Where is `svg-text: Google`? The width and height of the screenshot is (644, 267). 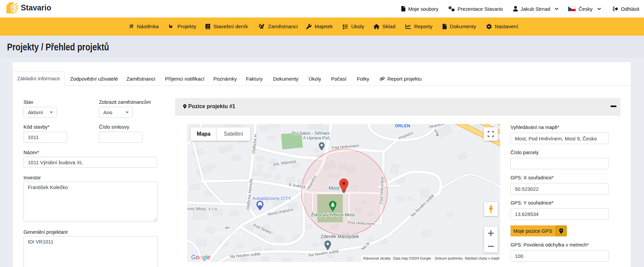 svg-text: Google is located at coordinates (201, 257).